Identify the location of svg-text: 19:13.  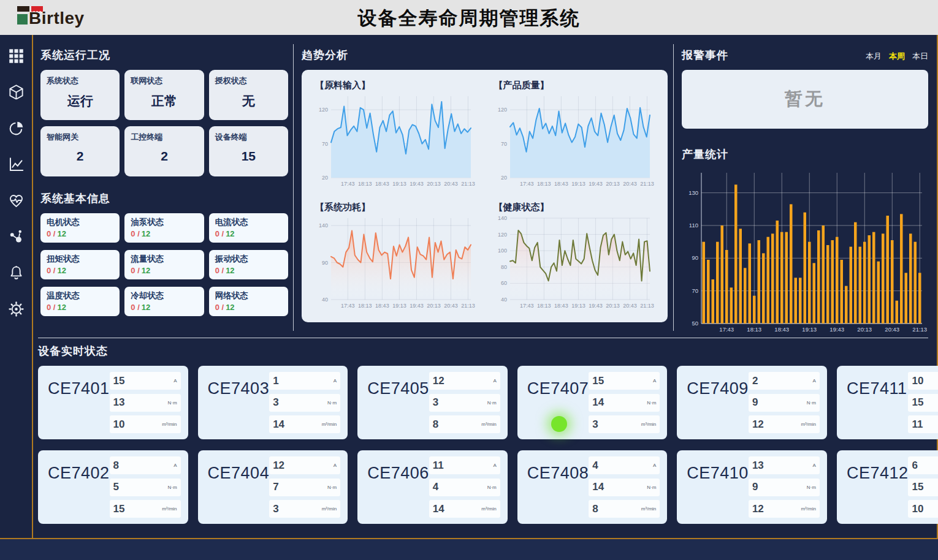
(579, 306).